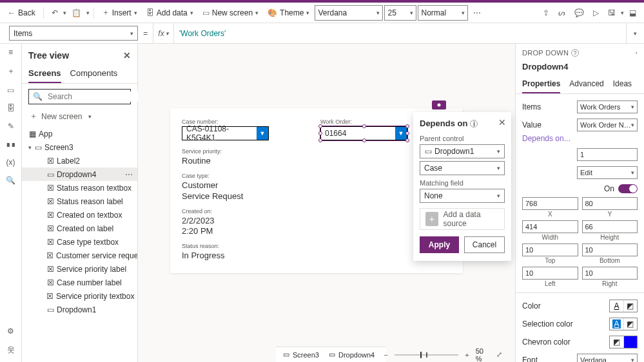  I want to click on tree-node-created-on-textbox: ☒Created on textbox, so click(80, 215).